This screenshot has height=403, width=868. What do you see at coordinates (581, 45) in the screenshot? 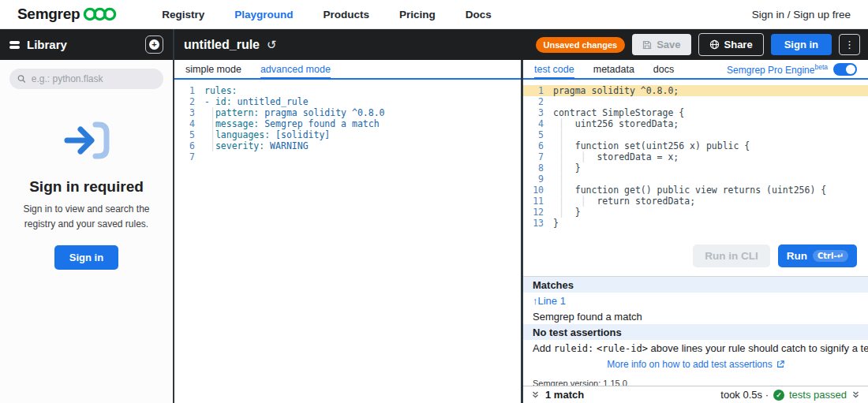
I see `unsaved-changes-badge: Unsaved changes` at bounding box center [581, 45].